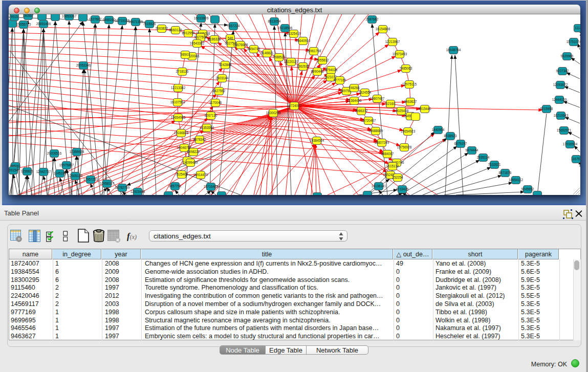 This screenshot has width=588, height=372. What do you see at coordinates (225, 64) in the screenshot?
I see `svg-text: 9242848` at bounding box center [225, 64].